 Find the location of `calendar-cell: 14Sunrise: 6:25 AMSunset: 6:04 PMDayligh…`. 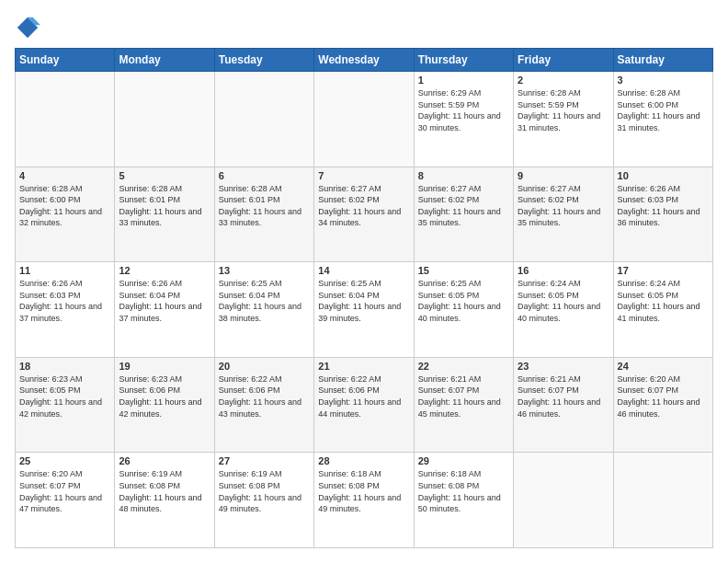

calendar-cell: 14Sunrise: 6:25 AMSunset: 6:04 PMDayligh… is located at coordinates (364, 310).